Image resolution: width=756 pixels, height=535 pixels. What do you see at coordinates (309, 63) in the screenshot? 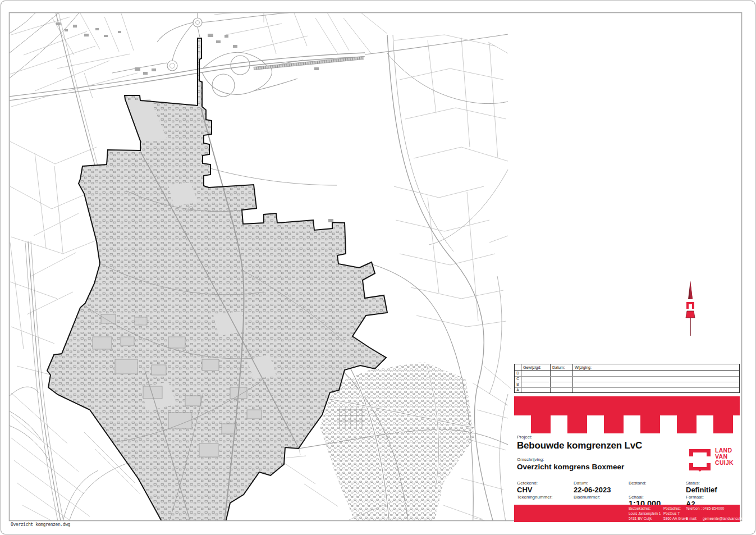
I see `railway-band` at bounding box center [309, 63].